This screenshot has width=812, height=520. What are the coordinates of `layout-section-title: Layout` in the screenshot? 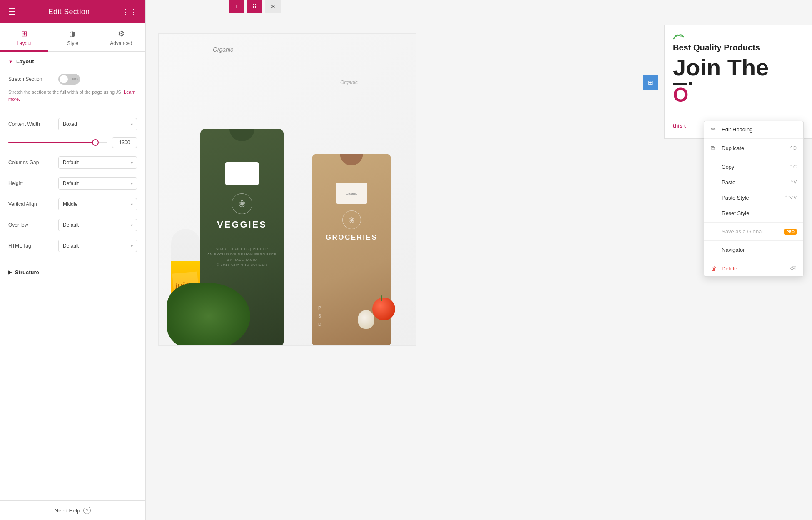 It's located at (25, 62).